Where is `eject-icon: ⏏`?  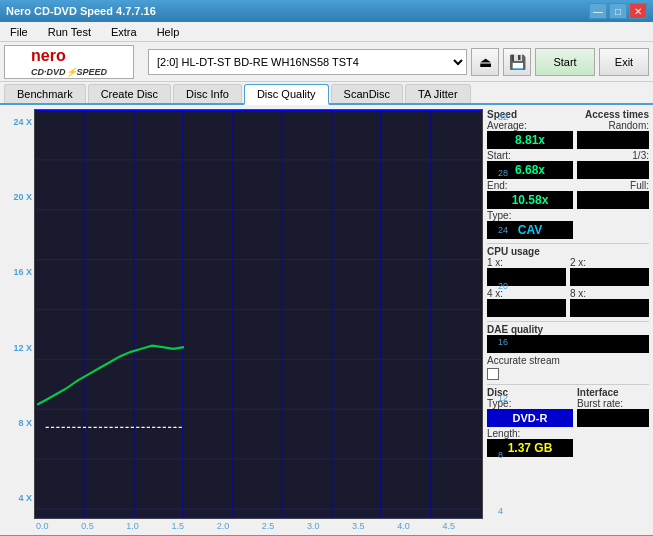
eject-icon: ⏏ is located at coordinates (485, 62).